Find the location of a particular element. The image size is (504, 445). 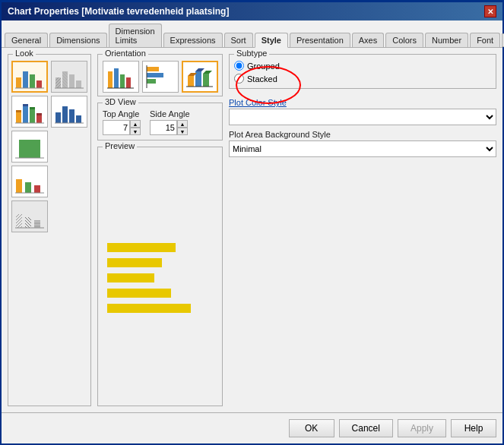

top-angle-btns: ▲ ▼ is located at coordinates (135, 128).